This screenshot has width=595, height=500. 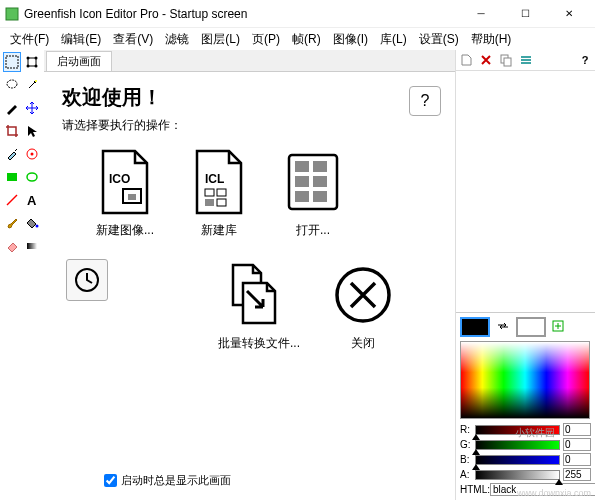 I want to click on menu-view: 查看(V), so click(x=133, y=40).